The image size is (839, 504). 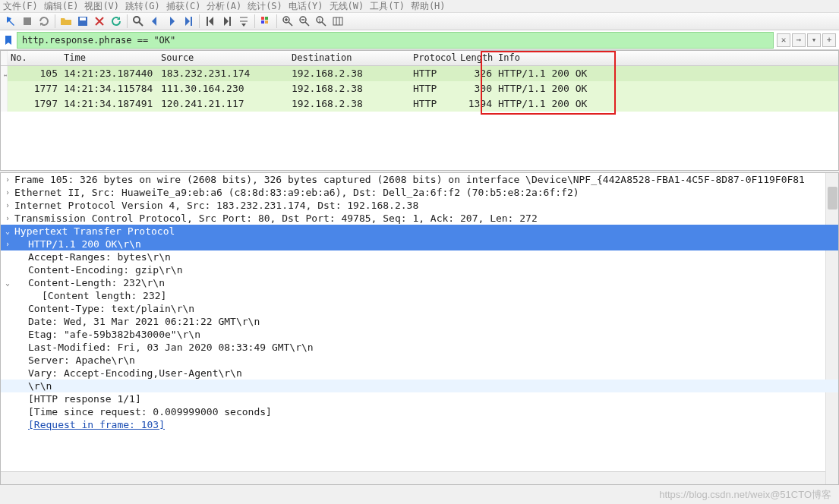 I want to click on open-file-icon, so click(x=66, y=21).